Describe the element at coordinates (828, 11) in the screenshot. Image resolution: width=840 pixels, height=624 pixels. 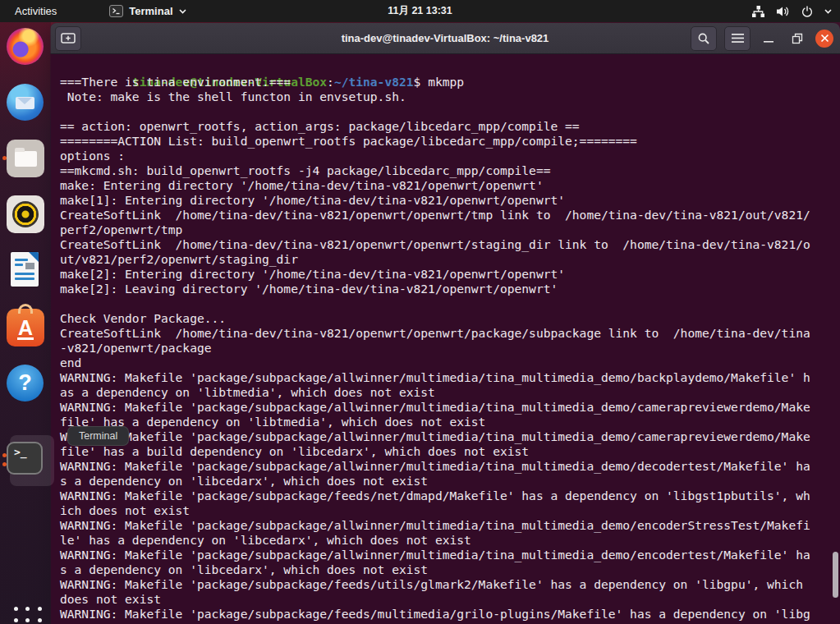
I see `tray-caret-icon` at that location.